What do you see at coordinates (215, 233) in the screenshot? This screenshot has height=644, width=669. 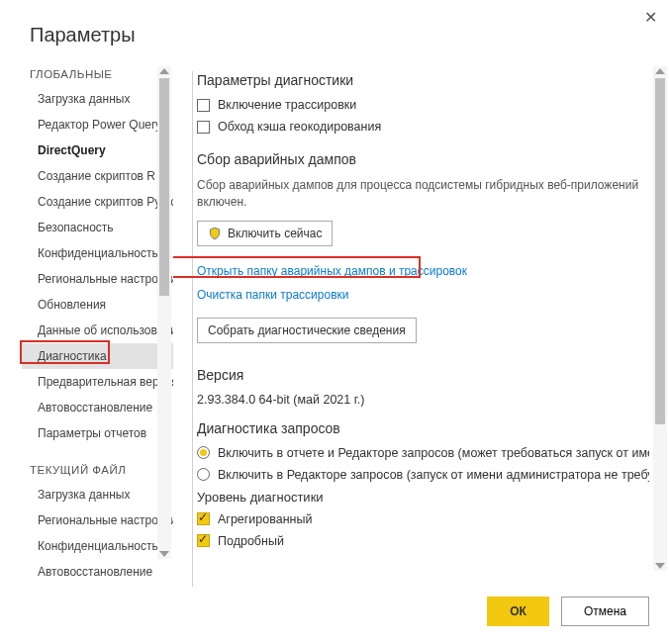 I see `shield-icon` at bounding box center [215, 233].